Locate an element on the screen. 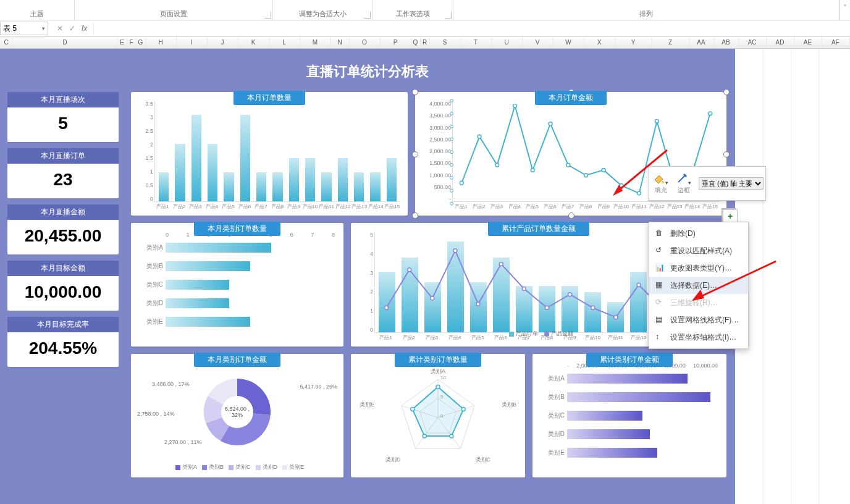 The image size is (850, 504). ribbon-collapse-icon: ˄ is located at coordinates (845, 10).